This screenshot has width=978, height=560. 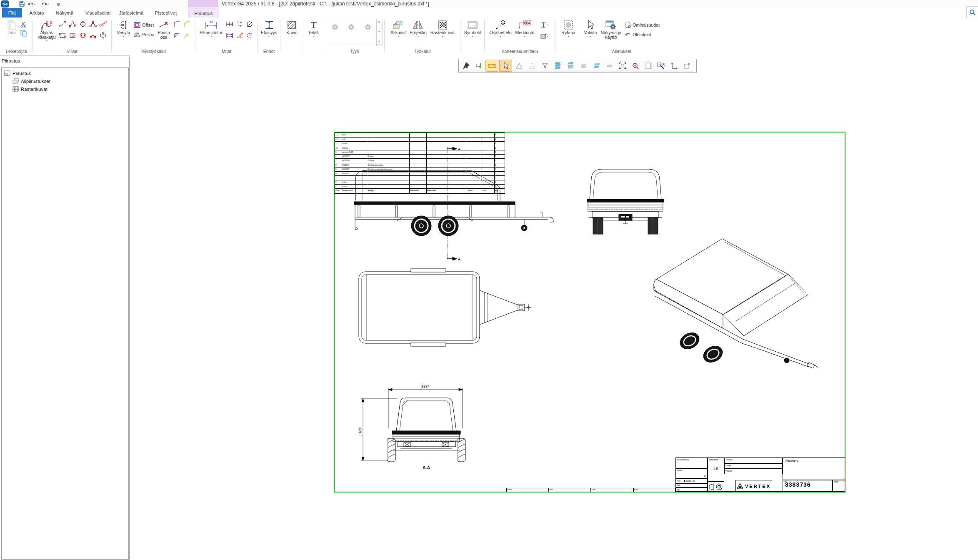 What do you see at coordinates (500, 28) in the screenshot?
I see `part-list-button: 1 Osaluettelo ▾` at bounding box center [500, 28].